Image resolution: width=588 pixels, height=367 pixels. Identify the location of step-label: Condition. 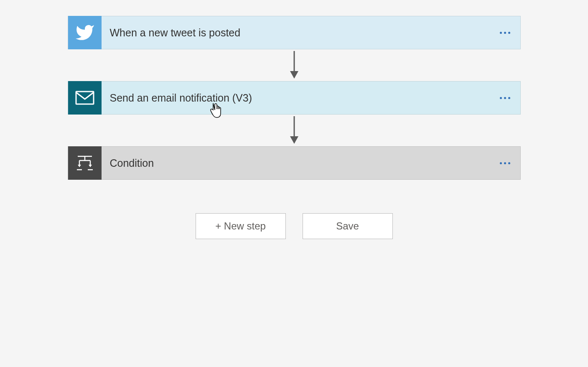
(301, 163).